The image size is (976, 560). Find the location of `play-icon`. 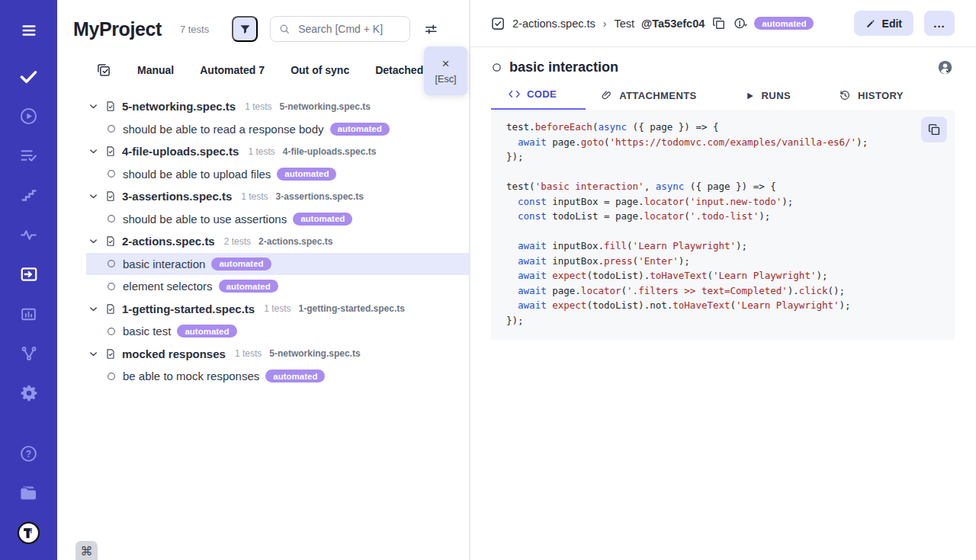

play-icon is located at coordinates (750, 96).